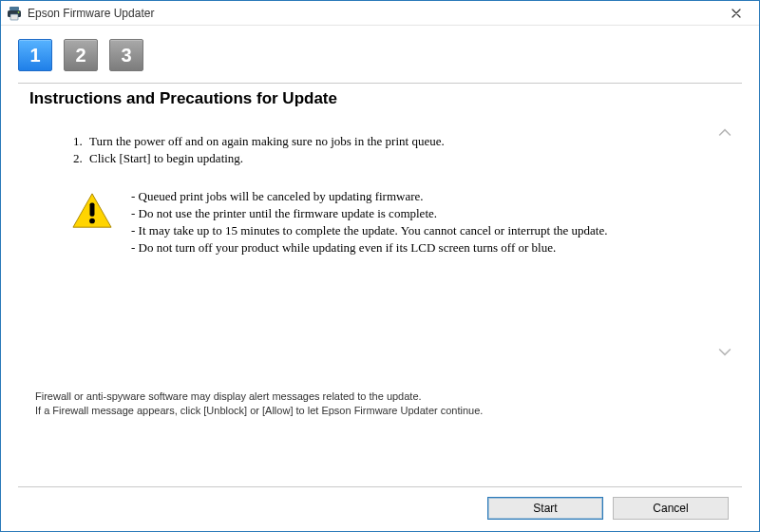 This screenshot has width=760, height=532. What do you see at coordinates (126, 55) in the screenshot?
I see `step-3: 3` at bounding box center [126, 55].